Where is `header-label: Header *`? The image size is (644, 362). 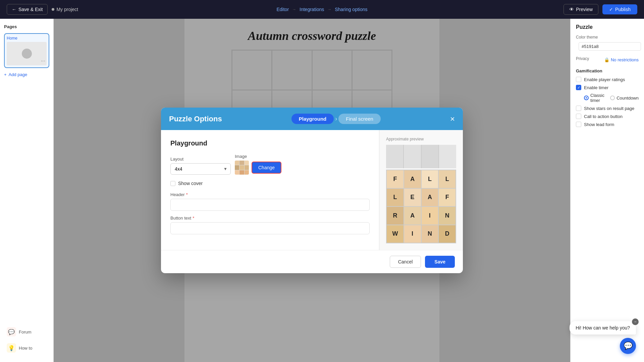 header-label: Header * is located at coordinates (270, 194).